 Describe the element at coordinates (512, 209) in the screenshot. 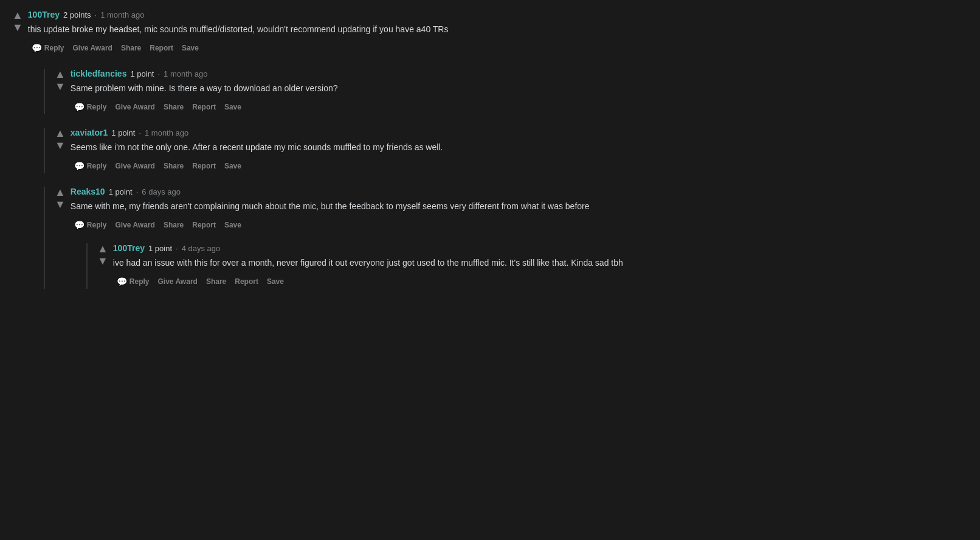

I see `comment-body: Reaks10 1 point · 6 days ago Same with m…` at that location.